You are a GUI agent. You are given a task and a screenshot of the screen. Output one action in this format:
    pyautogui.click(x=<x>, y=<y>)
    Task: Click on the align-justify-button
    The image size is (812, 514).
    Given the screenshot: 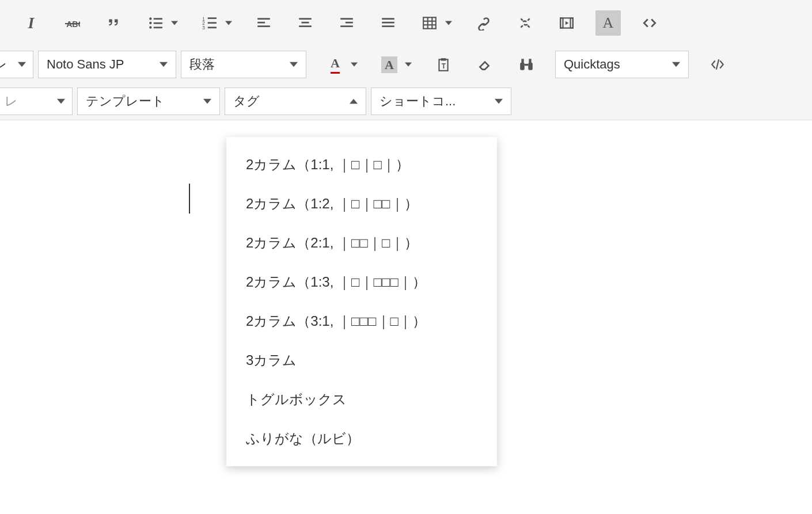 What is the action you would take?
    pyautogui.click(x=388, y=23)
    